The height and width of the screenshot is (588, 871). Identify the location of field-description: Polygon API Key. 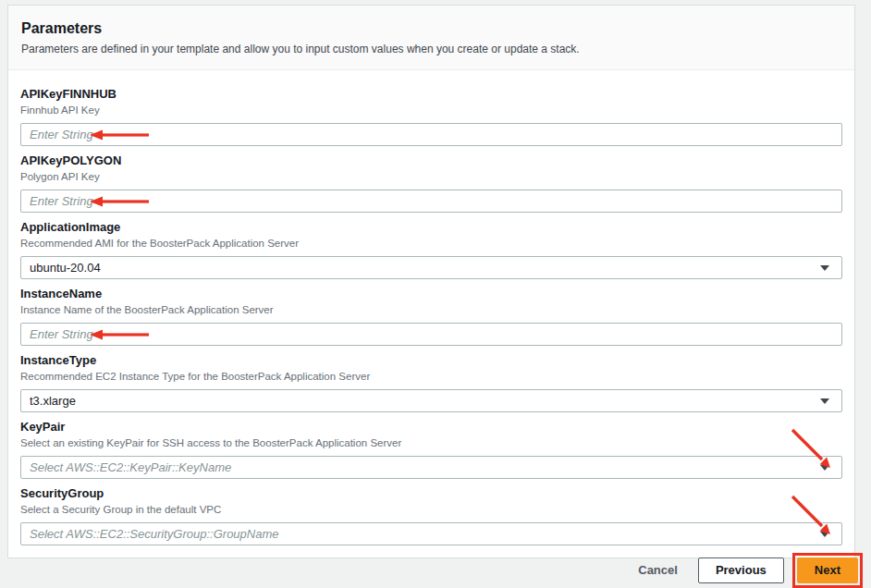
(431, 177).